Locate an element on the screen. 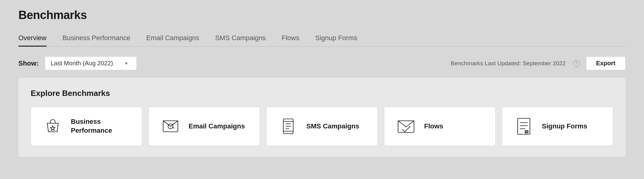 The height and width of the screenshot is (179, 644). card-sms-campaigns: SMS Campaigns is located at coordinates (322, 126).